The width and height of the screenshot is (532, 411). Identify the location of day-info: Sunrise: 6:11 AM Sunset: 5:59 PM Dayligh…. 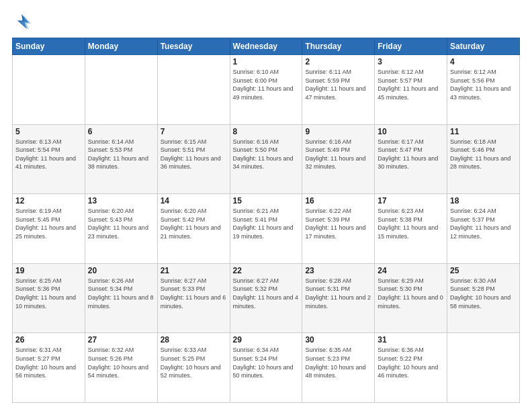
(339, 85).